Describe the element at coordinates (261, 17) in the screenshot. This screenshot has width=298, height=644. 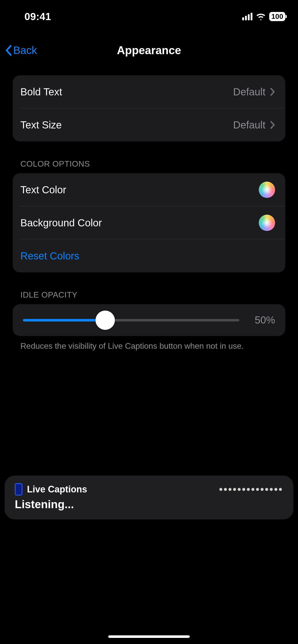
I see `wifi-icon` at that location.